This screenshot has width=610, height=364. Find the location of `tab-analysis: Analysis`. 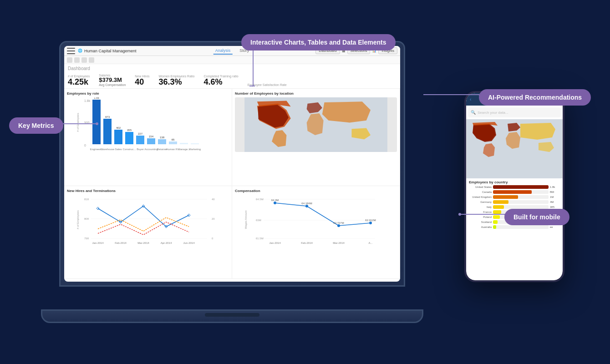

tab-analysis: Analysis is located at coordinates (223, 51).